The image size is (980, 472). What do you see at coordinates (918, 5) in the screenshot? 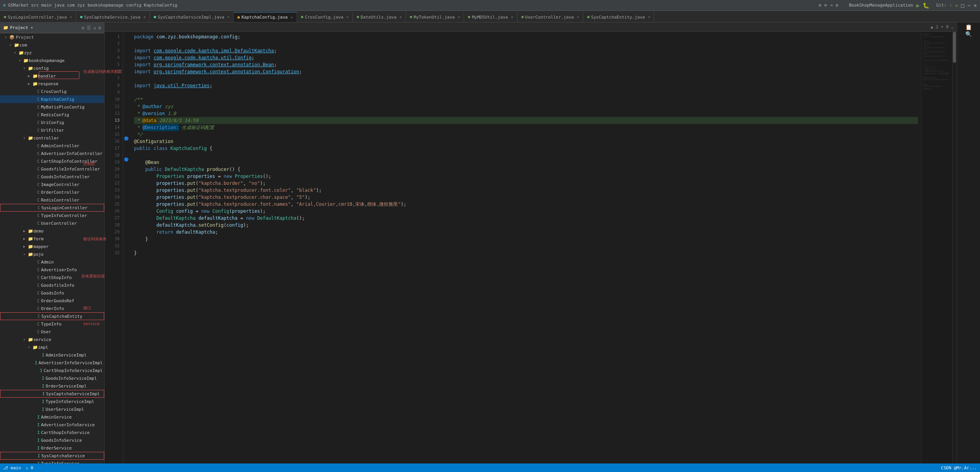
I see `run-icon: ▶` at bounding box center [918, 5].